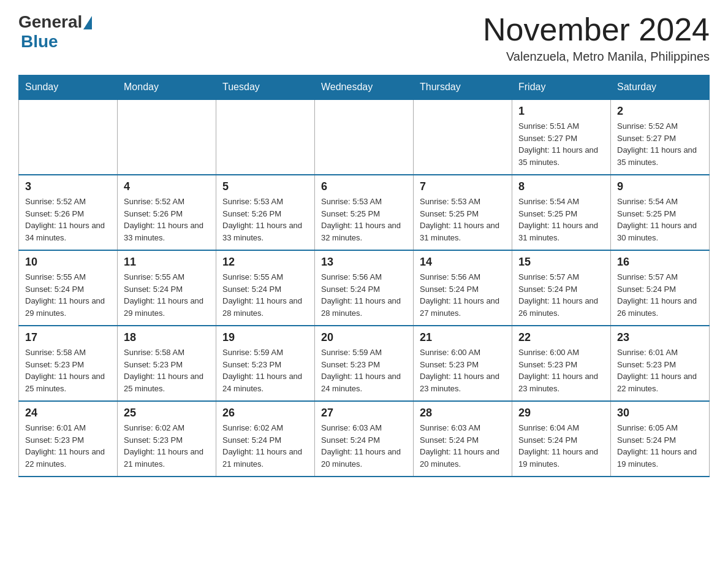 The height and width of the screenshot is (563, 728). Describe the element at coordinates (55, 32) in the screenshot. I see `logo: General Blue` at that location.